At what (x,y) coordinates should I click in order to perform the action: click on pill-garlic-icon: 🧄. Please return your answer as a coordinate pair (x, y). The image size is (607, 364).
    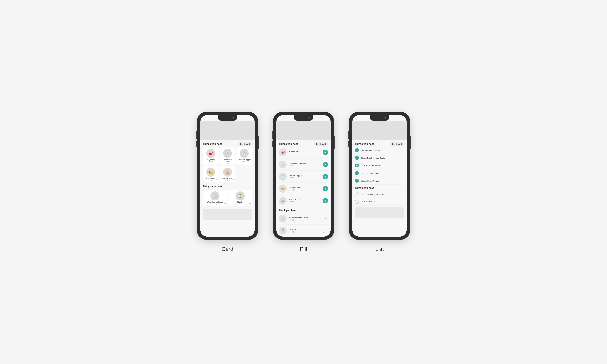
    Looking at the image, I should click on (283, 164).